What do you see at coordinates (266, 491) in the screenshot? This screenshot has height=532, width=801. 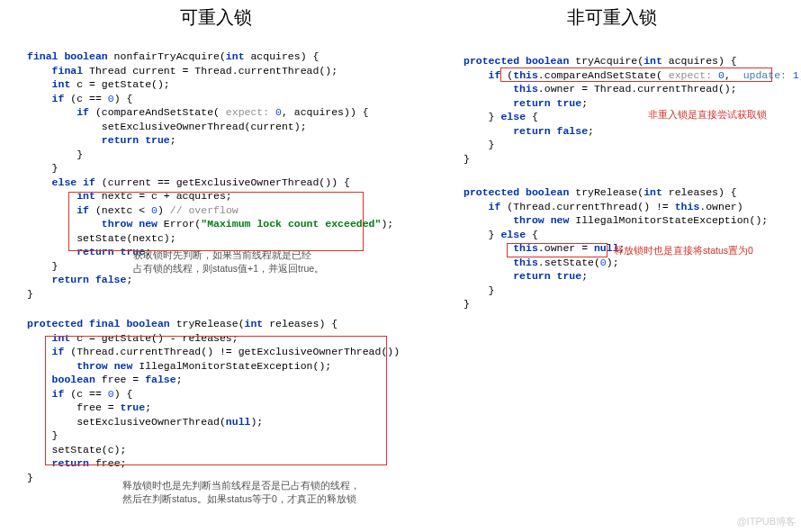 I see `note-left-2: 释放锁时也是先判断当前线程是否是已占有锁的线程， 然后在判断status。如果s…` at bounding box center [266, 491].